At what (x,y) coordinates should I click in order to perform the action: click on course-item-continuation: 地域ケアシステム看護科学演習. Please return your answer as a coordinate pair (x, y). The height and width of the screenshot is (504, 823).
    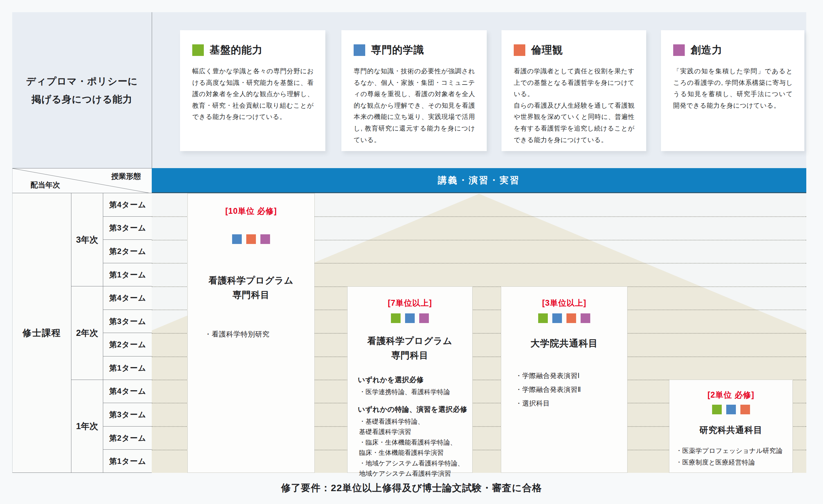
    Looking at the image, I should click on (410, 474).